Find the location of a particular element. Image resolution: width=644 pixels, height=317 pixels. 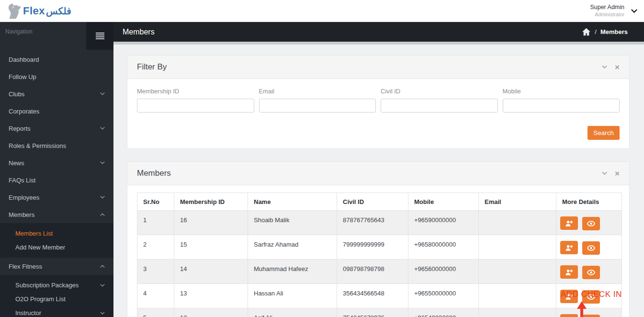

cell-sr-no: 1 is located at coordinates (156, 223).